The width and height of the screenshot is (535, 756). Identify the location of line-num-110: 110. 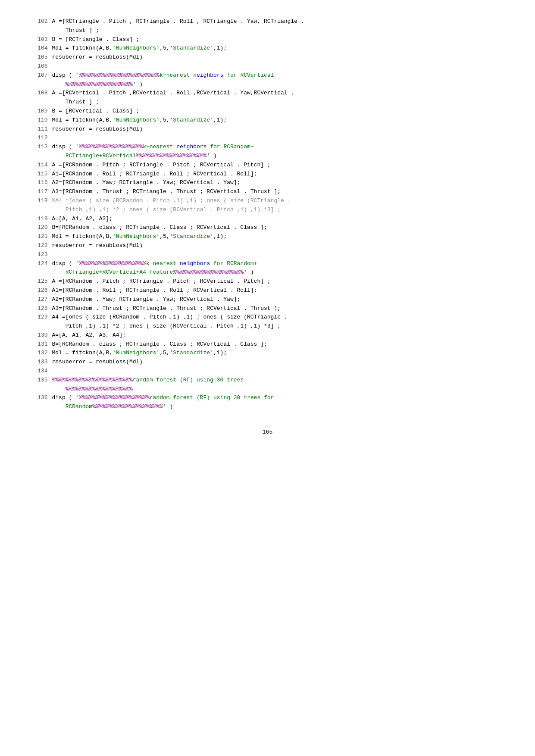
(39, 121).